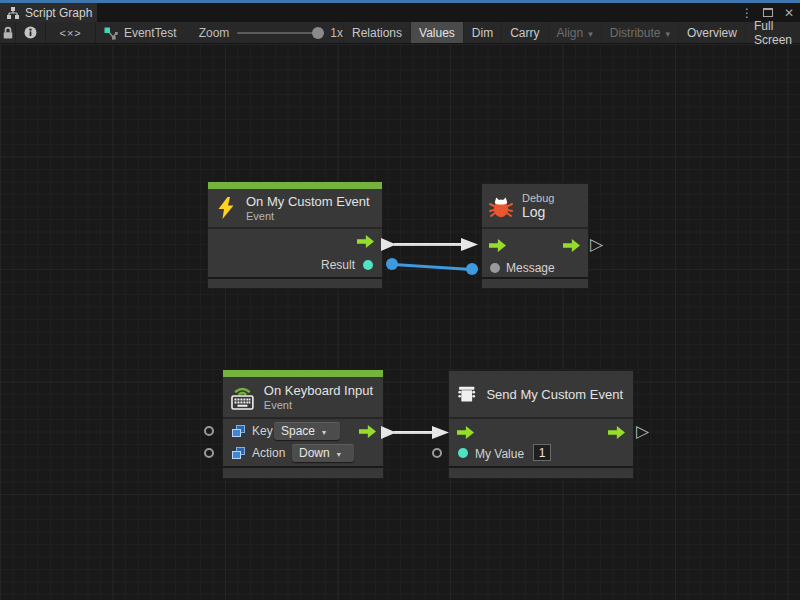 Image resolution: width=800 pixels, height=600 pixels. I want to click on node-kicker: Debug, so click(538, 198).